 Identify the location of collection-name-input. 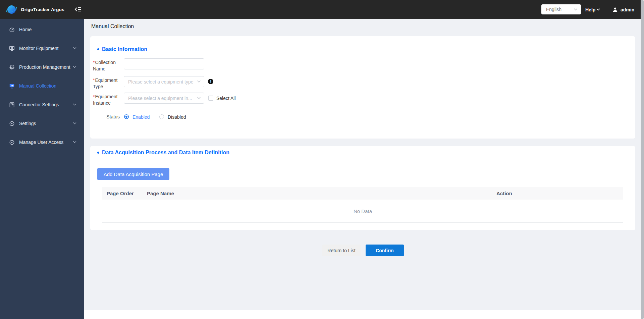
(164, 64).